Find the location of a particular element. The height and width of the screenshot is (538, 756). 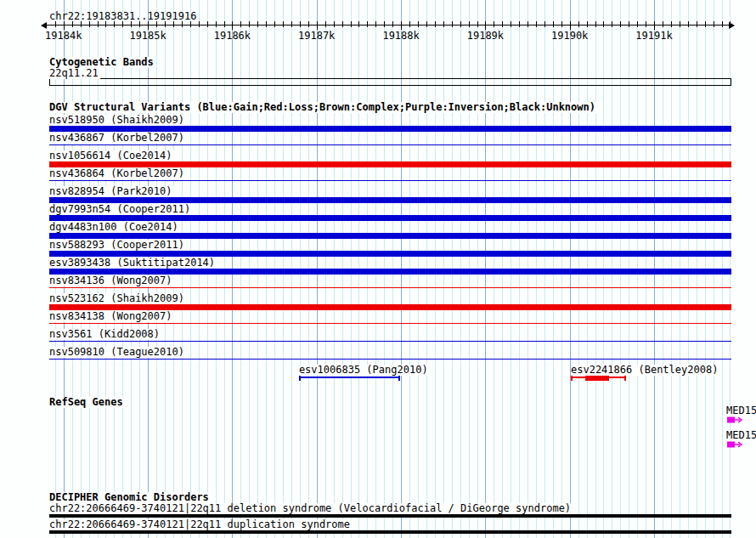

ruler-tick-label: 19184k is located at coordinates (64, 36).